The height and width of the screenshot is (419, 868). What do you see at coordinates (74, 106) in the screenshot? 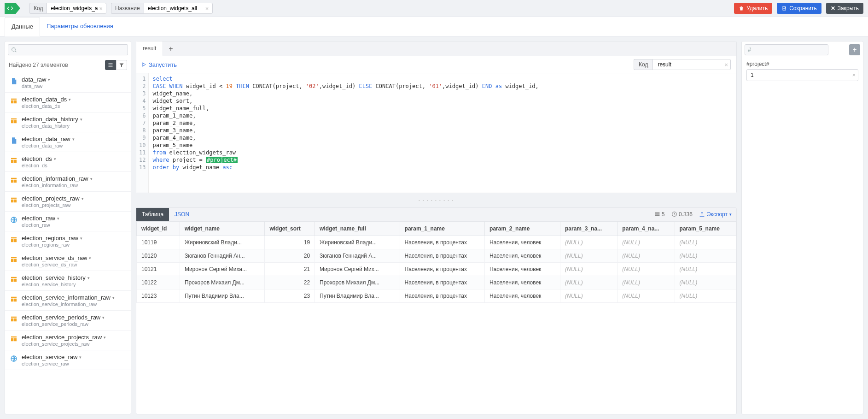
I see `sidebar-item-sub: election_data_ds` at bounding box center [74, 106].